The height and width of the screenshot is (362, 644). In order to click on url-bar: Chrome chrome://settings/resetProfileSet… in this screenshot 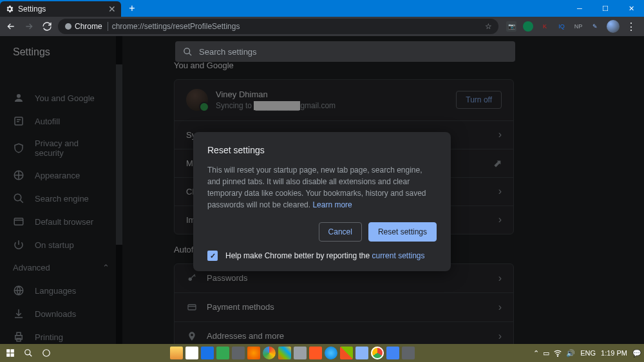, I will do `click(322, 26)`.